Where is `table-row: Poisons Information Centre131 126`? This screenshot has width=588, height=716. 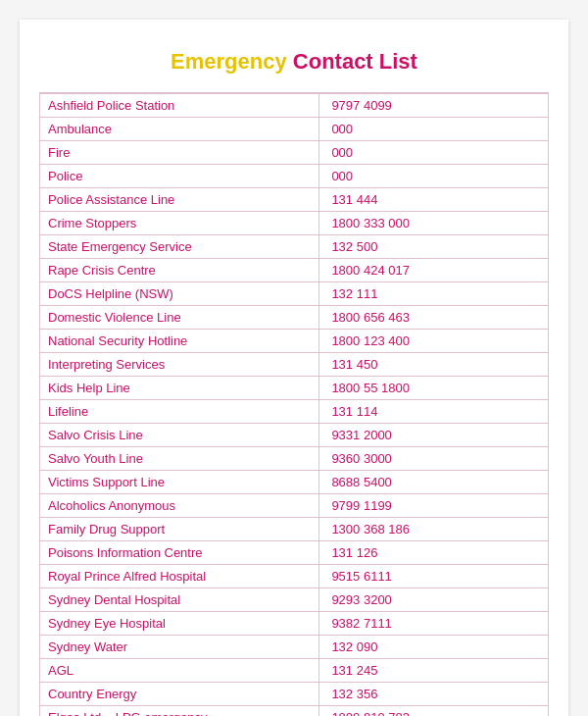
table-row: Poisons Information Centre131 126 is located at coordinates (294, 553).